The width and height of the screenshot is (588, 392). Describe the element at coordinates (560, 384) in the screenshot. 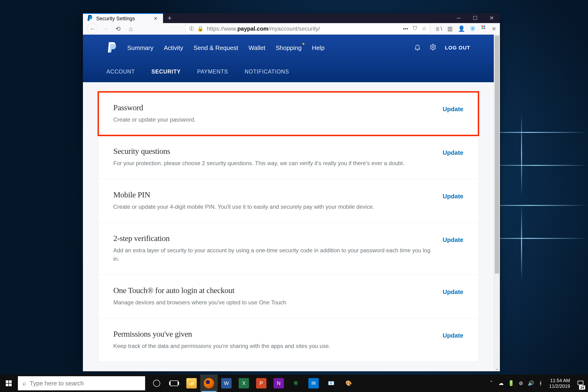

I see `tray-clock: 11:54 AM 11/2/2019` at that location.